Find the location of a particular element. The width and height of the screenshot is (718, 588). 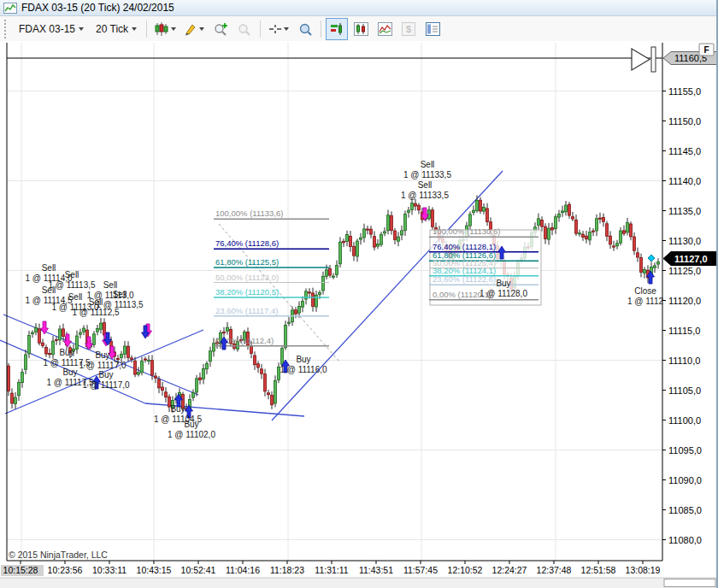

instrument-selector: FDAX 03-15 is located at coordinates (51, 29).